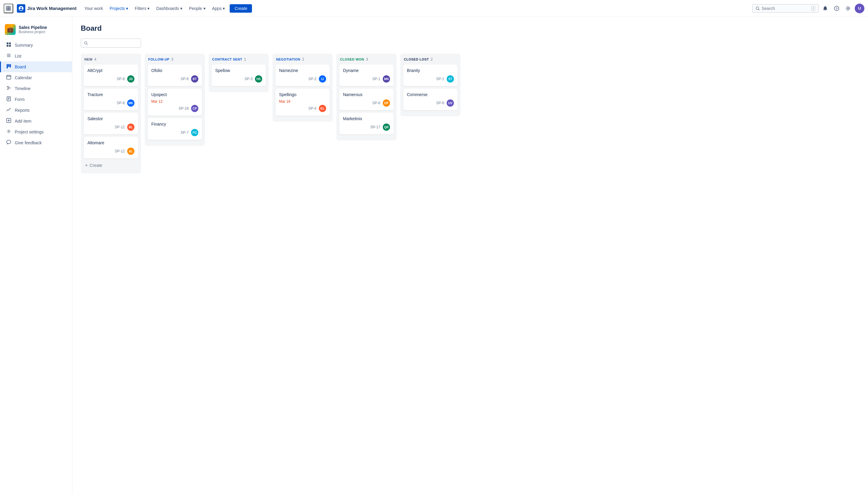 This screenshot has height=494, width=868. What do you see at coordinates (430, 75) in the screenshot?
I see `card: Branity SP-1 ST` at bounding box center [430, 75].